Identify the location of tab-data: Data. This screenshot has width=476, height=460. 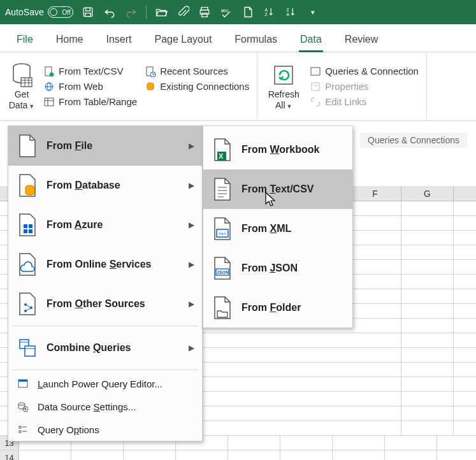
(311, 40).